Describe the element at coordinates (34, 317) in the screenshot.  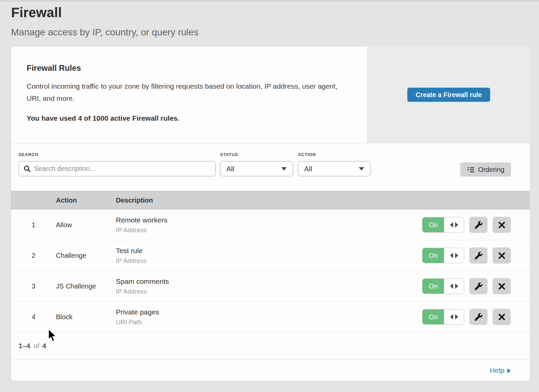
I see `rule-priority: 4` at that location.